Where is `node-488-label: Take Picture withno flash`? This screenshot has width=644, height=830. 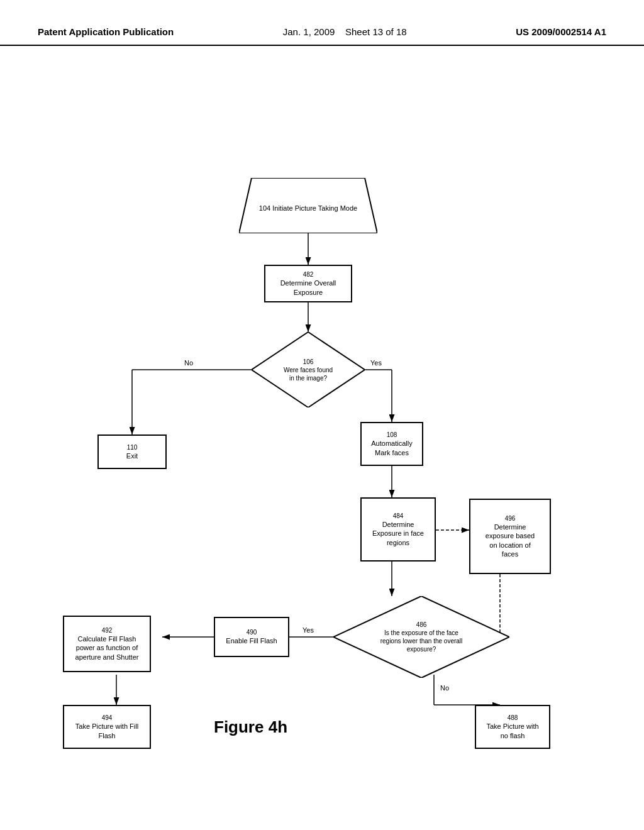
node-488-label: Take Picture withno flash is located at coordinates (512, 731).